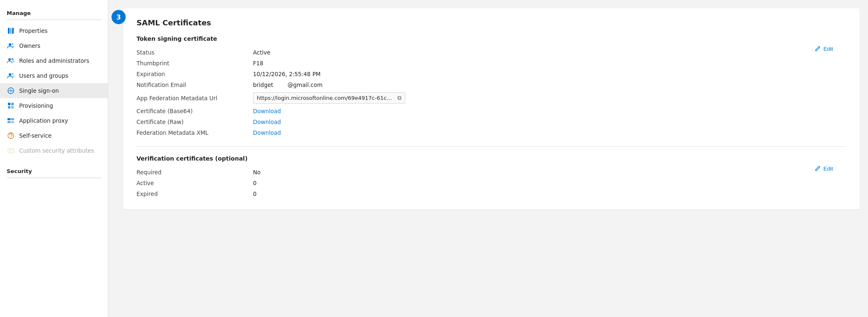 This screenshot has width=868, height=317. I want to click on required-row: Required No, so click(491, 172).